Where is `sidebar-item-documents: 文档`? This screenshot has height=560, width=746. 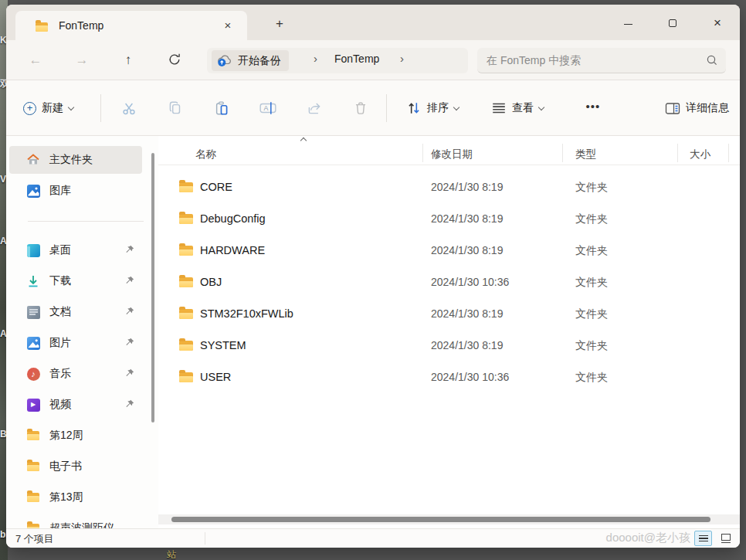
sidebar-item-documents: 文档 is located at coordinates (76, 312).